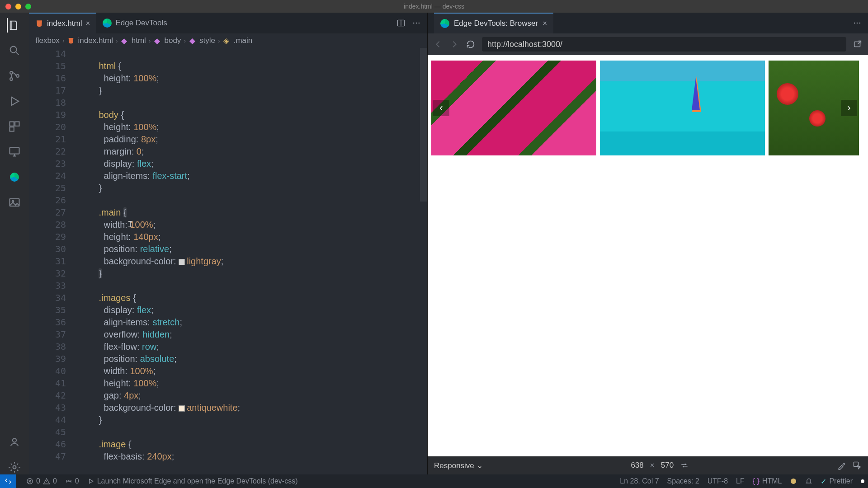  What do you see at coordinates (228, 41) in the screenshot?
I see `breadcrumb: flexbox› index.html› ◆html› ◆body› ◆styl…` at bounding box center [228, 41].